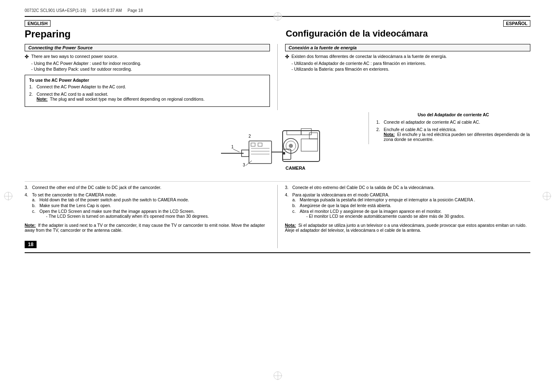  I want to click on es-lower-steps: 3. Conecte el otro extremo del Cable DC …, so click(404, 217).